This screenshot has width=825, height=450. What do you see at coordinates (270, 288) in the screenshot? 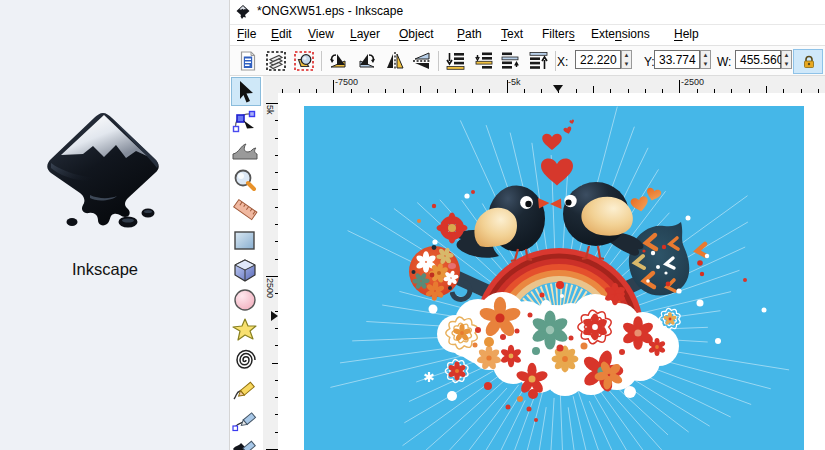
I see `svg-text: 2500` at bounding box center [270, 288].